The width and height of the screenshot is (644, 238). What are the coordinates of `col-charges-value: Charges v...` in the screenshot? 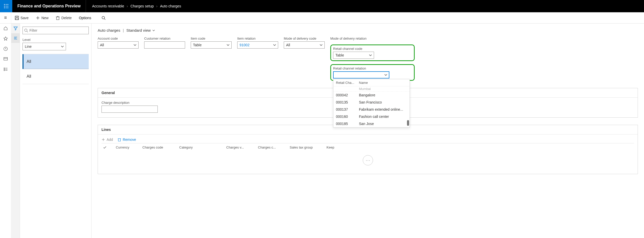 It's located at (238, 147).